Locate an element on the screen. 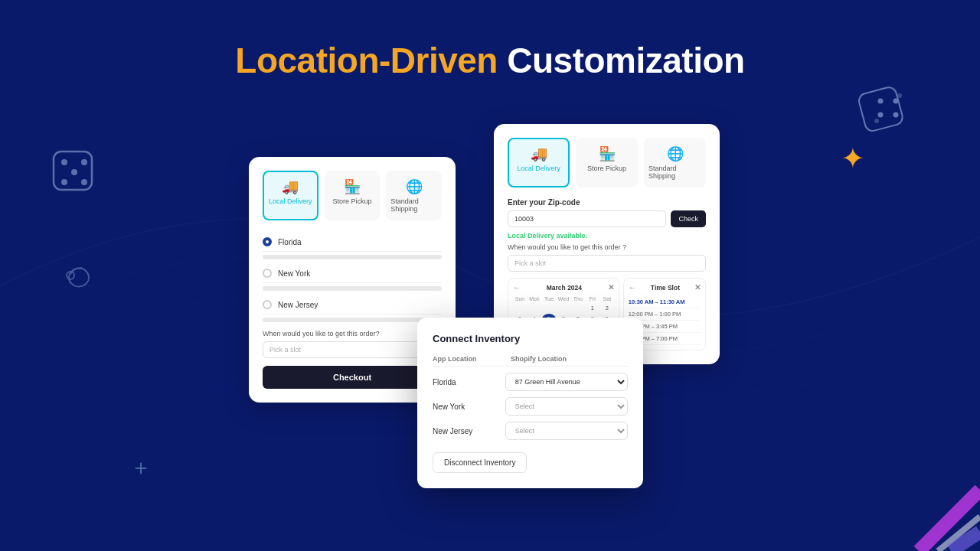  delivery-available-text: Local Delivery available. is located at coordinates (606, 236).